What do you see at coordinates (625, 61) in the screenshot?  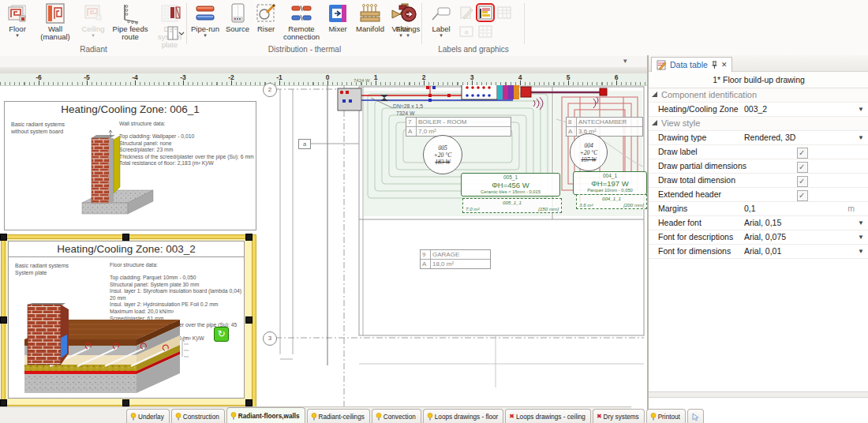 I see `canvas-options-dropdown: ▾` at bounding box center [625, 61].